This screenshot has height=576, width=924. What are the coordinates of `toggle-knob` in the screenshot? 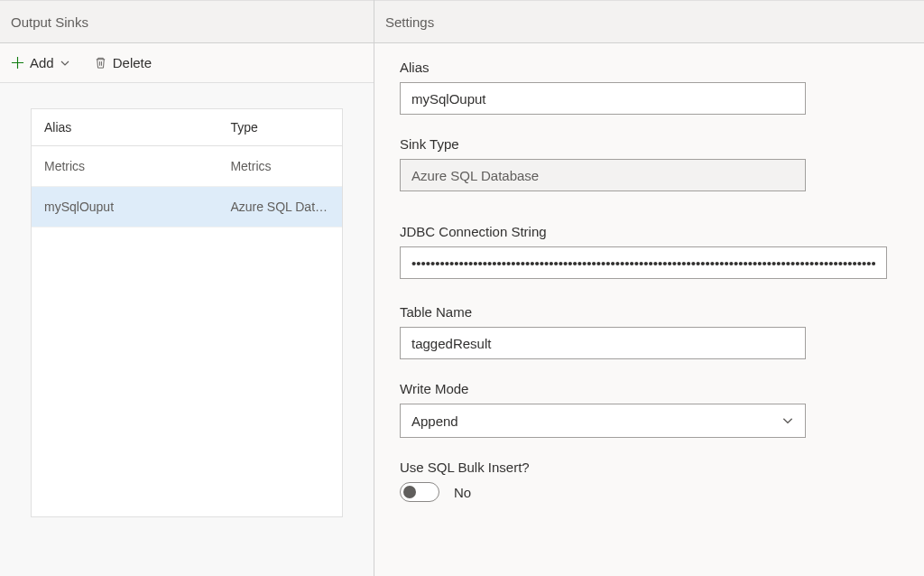 It's located at (410, 492).